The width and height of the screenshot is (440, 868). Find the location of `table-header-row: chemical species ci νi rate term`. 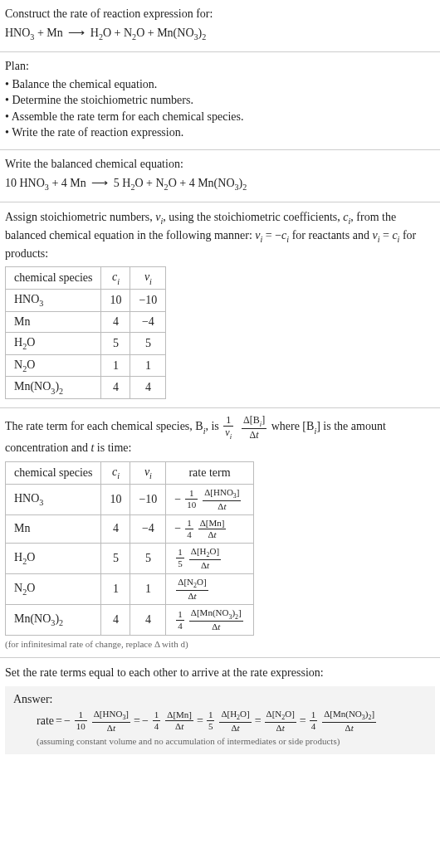

table-header-row: chemical species ci νi rate term is located at coordinates (130, 473).